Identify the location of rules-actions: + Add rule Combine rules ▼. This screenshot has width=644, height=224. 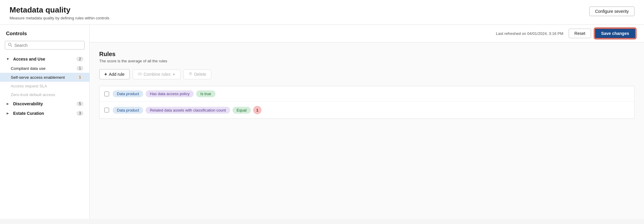
(367, 74).